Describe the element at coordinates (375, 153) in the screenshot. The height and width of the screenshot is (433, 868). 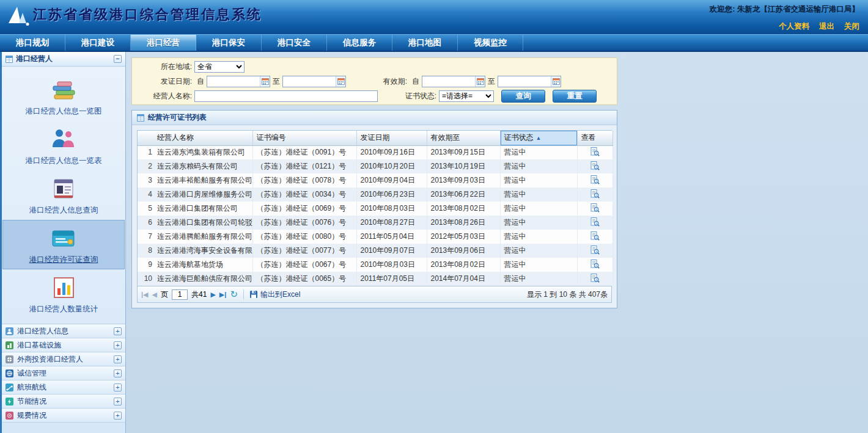
I see `table-row: 1连云港东鸿集装箱有限公司（苏连）港经证（0091）号2010年09月16日20…` at that location.